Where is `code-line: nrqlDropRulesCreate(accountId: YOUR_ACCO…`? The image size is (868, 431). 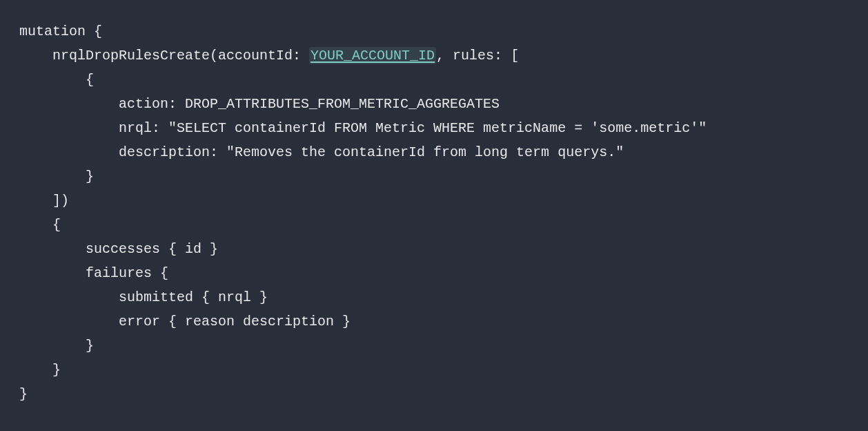
code-line: nrqlDropRulesCreate(accountId: YOUR_ACCO… is located at coordinates (444, 55).